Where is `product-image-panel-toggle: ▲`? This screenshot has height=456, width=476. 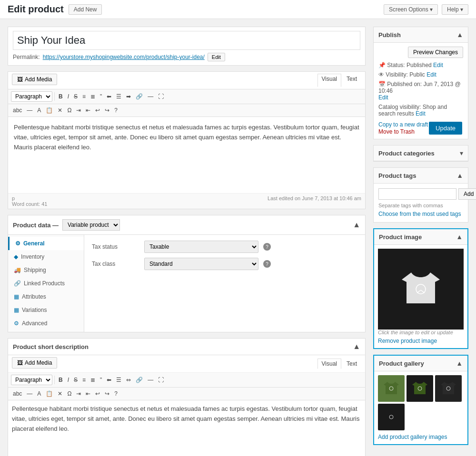 product-image-panel-toggle: ▲ is located at coordinates (459, 237).